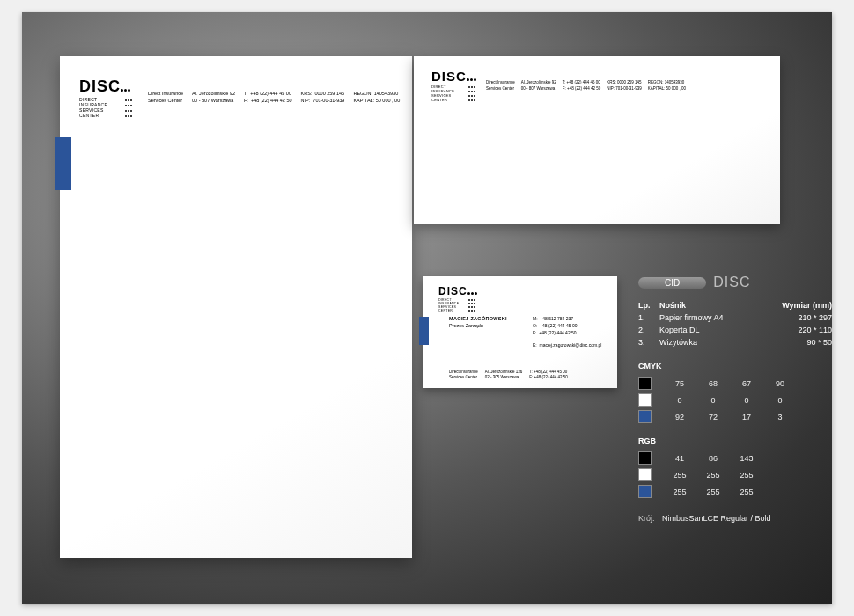 The image size is (854, 616). Describe the element at coordinates (558, 326) in the screenshot. I see `office-value: +48 (22) 444 45 00` at that location.